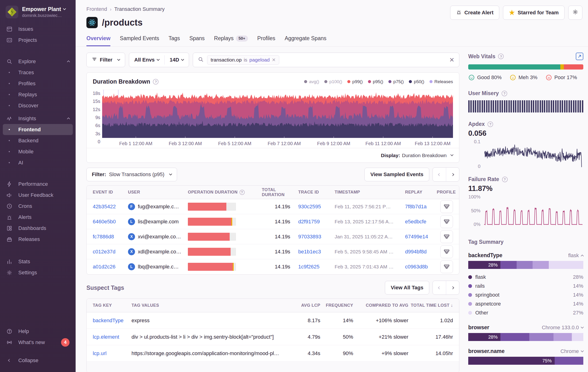 The height and width of the screenshot is (372, 588). What do you see at coordinates (421, 237) in the screenshot?
I see `replay-link: 67499e14` at bounding box center [421, 237].